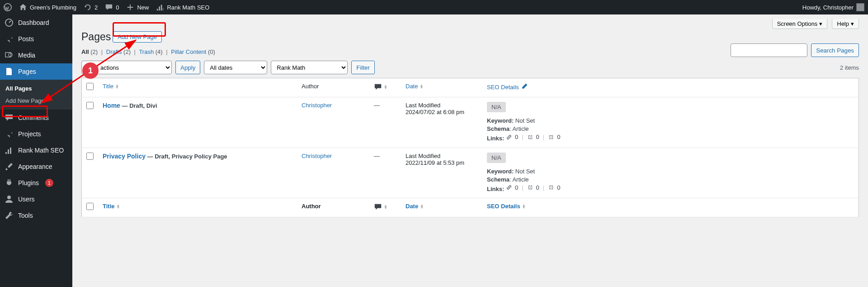 This screenshot has width=868, height=287. Describe the element at coordinates (186, 157) in the screenshot. I see `row-state: — Draft, Privacy Policy Page` at that location.